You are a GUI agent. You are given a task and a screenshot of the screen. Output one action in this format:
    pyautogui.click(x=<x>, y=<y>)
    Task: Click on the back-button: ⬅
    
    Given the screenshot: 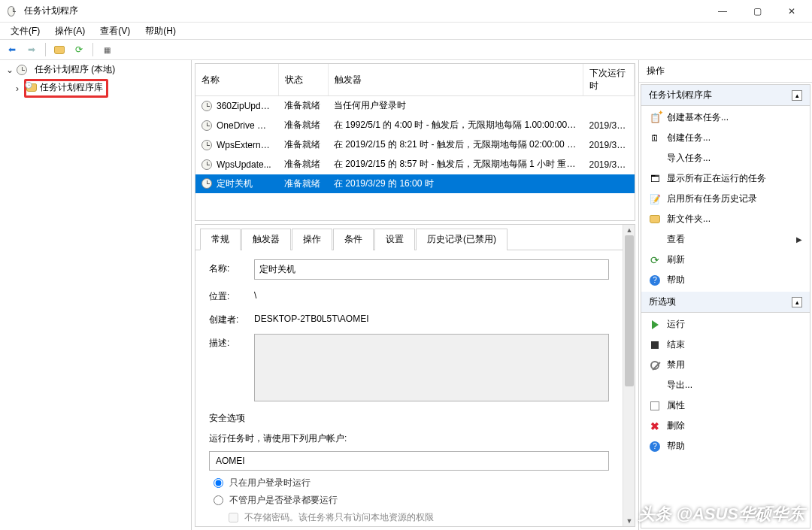 What is the action you would take?
    pyautogui.click(x=12, y=50)
    